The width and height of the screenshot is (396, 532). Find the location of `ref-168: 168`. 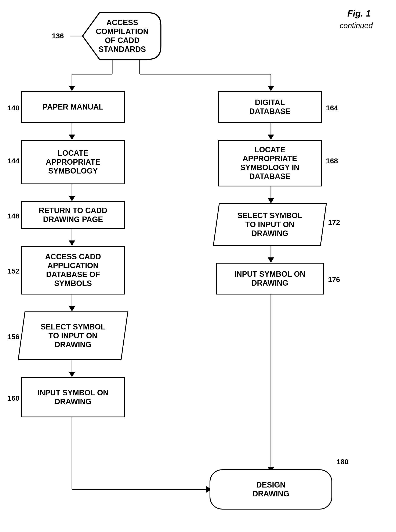

ref-168: 168 is located at coordinates (332, 161).